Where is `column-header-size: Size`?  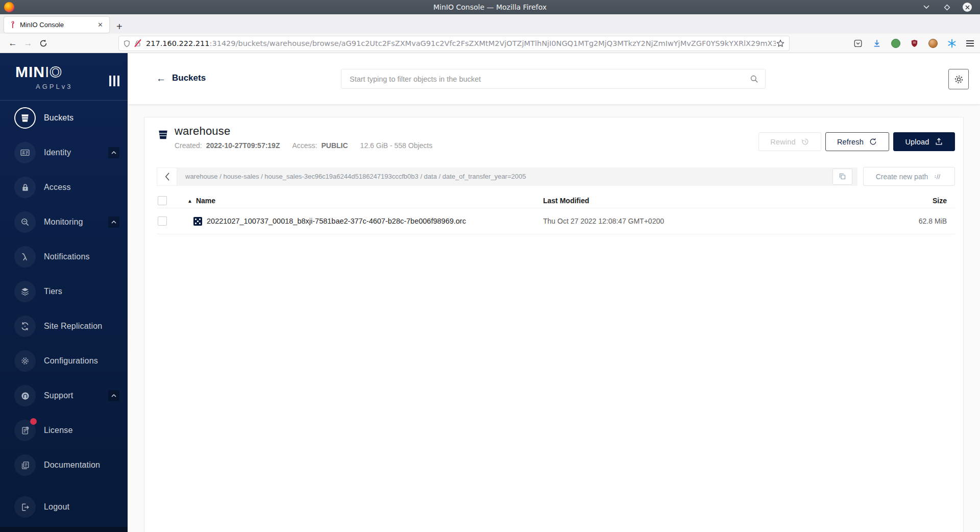
column-header-size: Size is located at coordinates (915, 201).